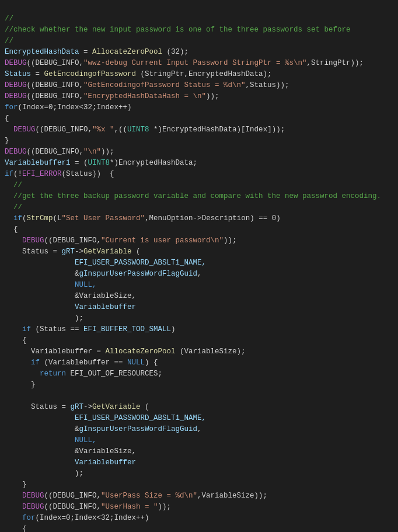 The image size is (398, 532). Describe the element at coordinates (139, 274) in the screenshot. I see `token: gInspurUserPassWordFlagGuid` at that location.